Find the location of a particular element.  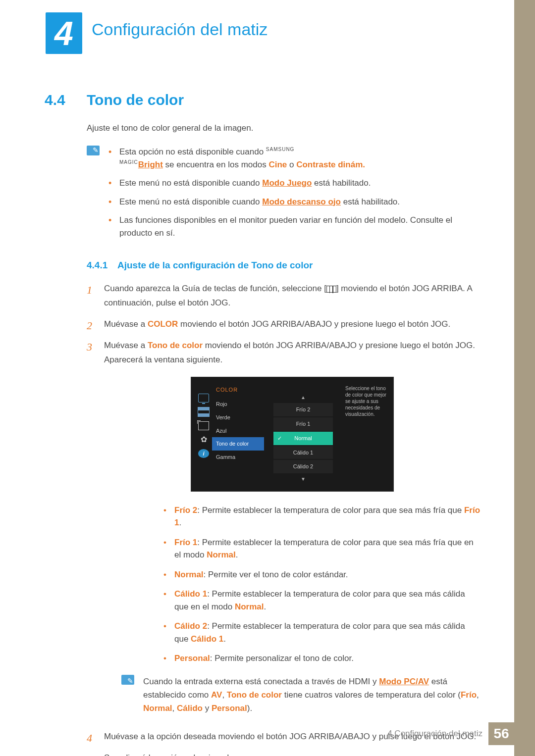

label: Cálido 1 is located at coordinates (191, 594).